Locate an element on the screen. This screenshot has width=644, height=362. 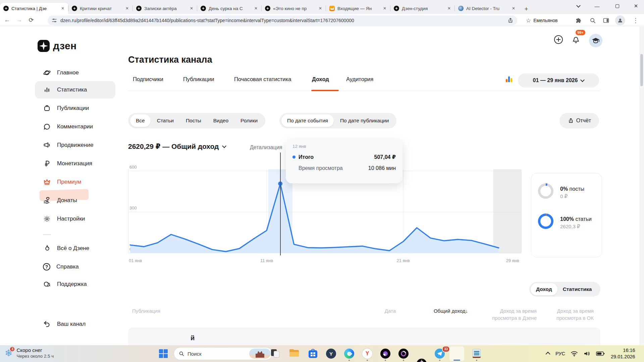
toolbar-search-icon is located at coordinates (593, 20).